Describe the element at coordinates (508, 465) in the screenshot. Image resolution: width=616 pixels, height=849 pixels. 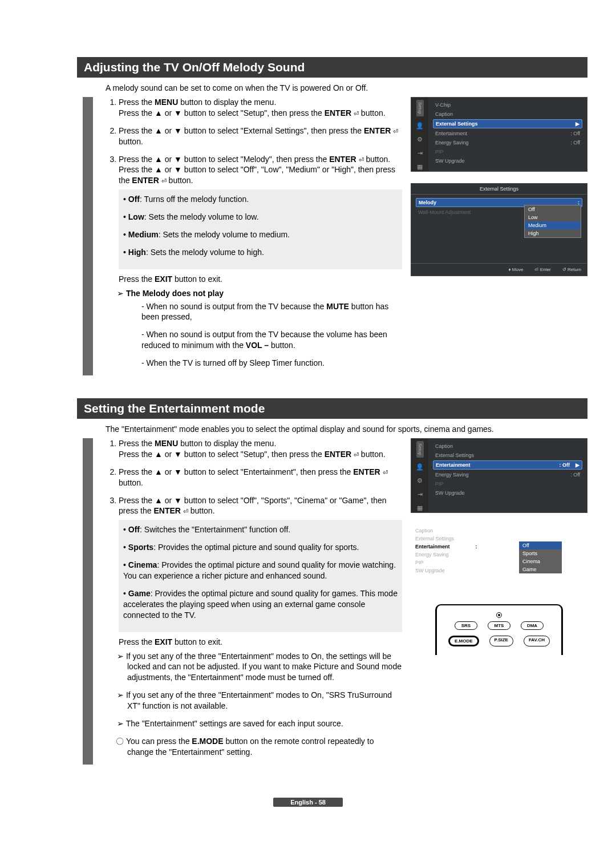
I see `menu-item-selected: Entertainment: Off ▶` at that location.